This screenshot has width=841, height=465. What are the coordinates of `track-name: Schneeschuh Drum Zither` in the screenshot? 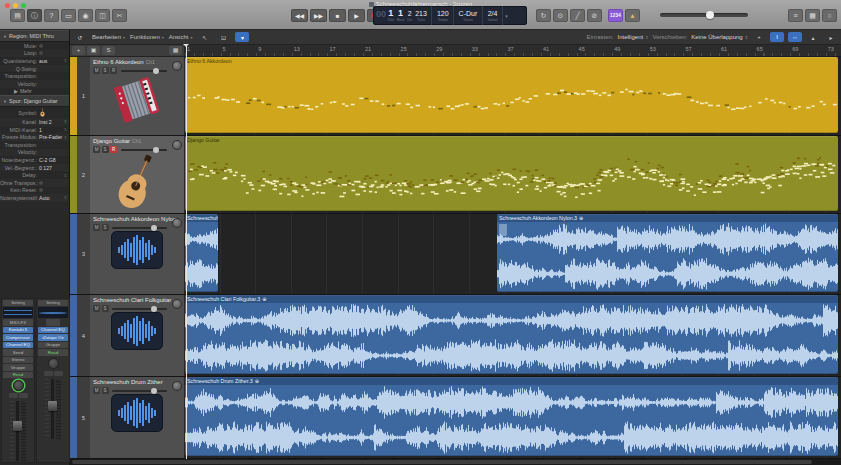 It's located at (137, 382).